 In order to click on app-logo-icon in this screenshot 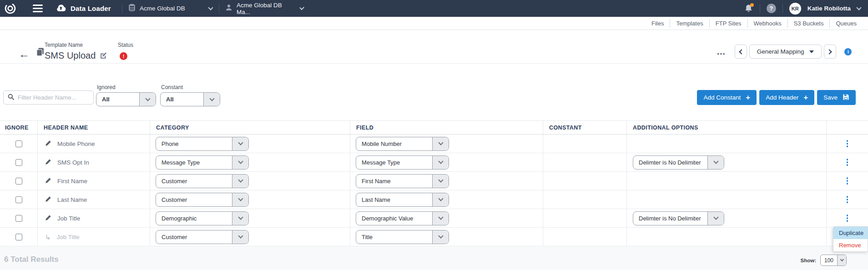, I will do `click(10, 8)`.